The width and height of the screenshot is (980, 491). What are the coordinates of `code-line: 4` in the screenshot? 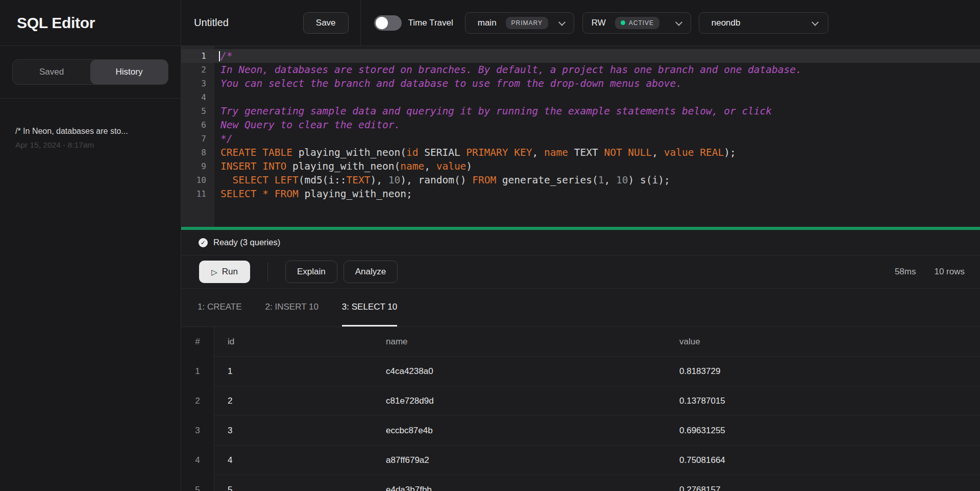 It's located at (581, 97).